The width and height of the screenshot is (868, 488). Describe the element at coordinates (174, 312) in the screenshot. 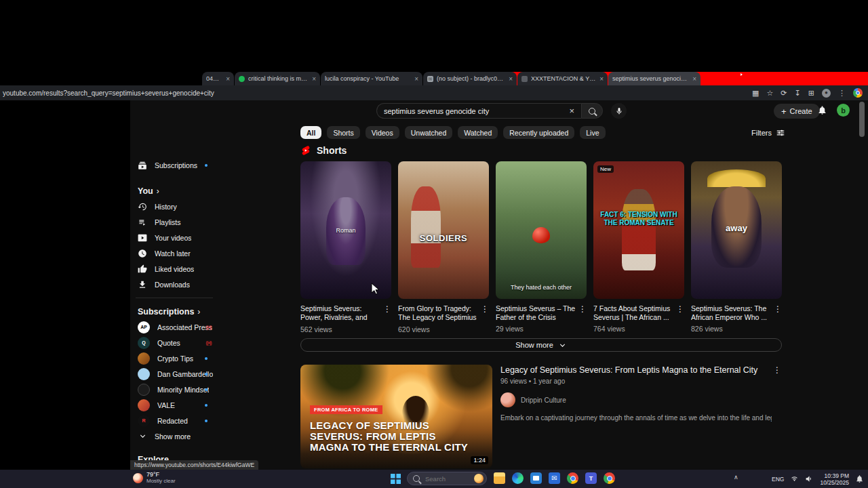

I see `sidebar-subscriptions-header: Subscriptions ›` at that location.